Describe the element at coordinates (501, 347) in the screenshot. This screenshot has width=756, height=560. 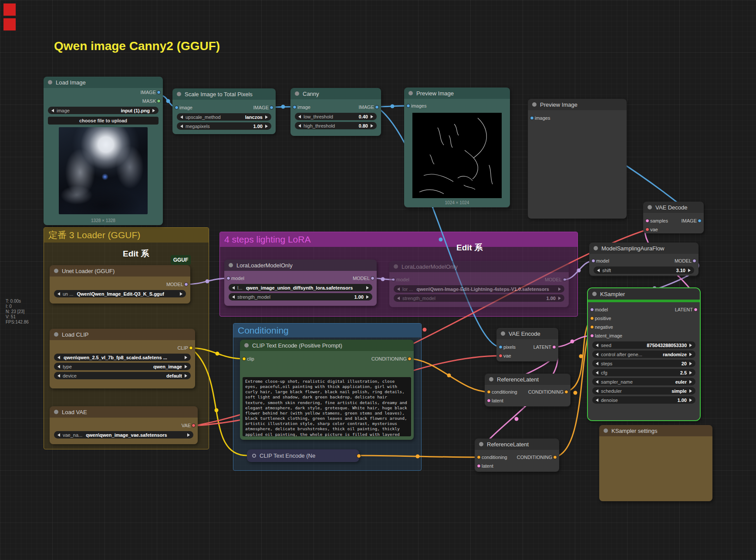
I see `pixels-input-slot` at that location.